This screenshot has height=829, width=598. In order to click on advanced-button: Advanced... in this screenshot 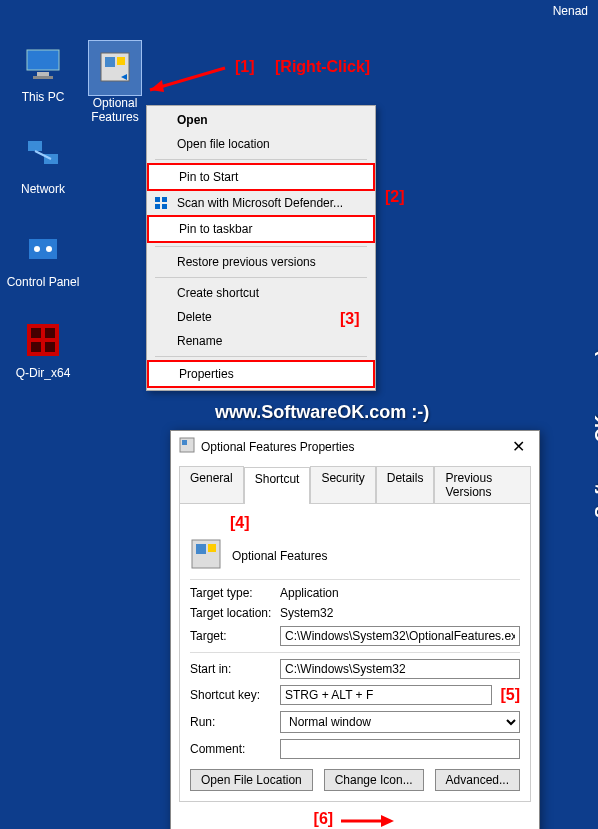, I will do `click(478, 780)`.